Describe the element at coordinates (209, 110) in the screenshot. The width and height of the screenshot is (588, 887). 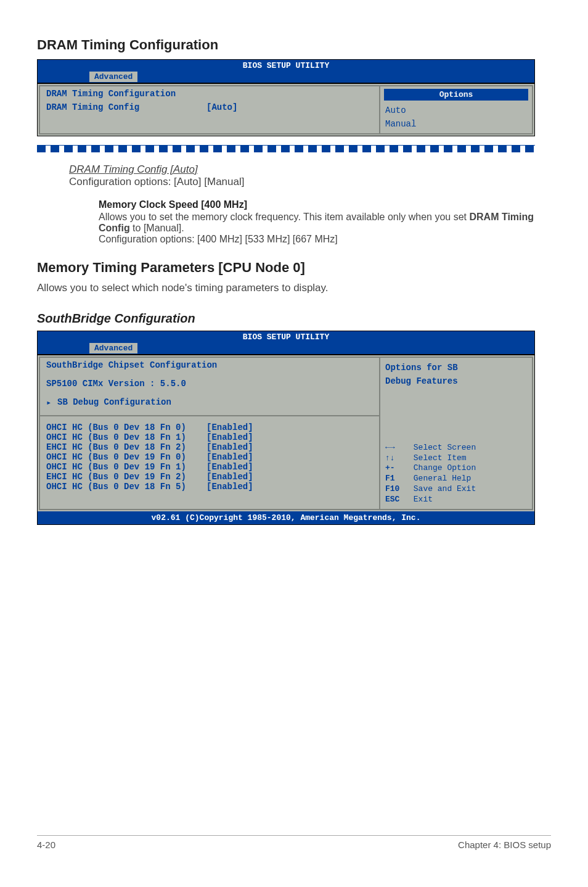
I see `bios-left-panel: DRAM Timing Configuration DRAM Timing Co…` at that location.